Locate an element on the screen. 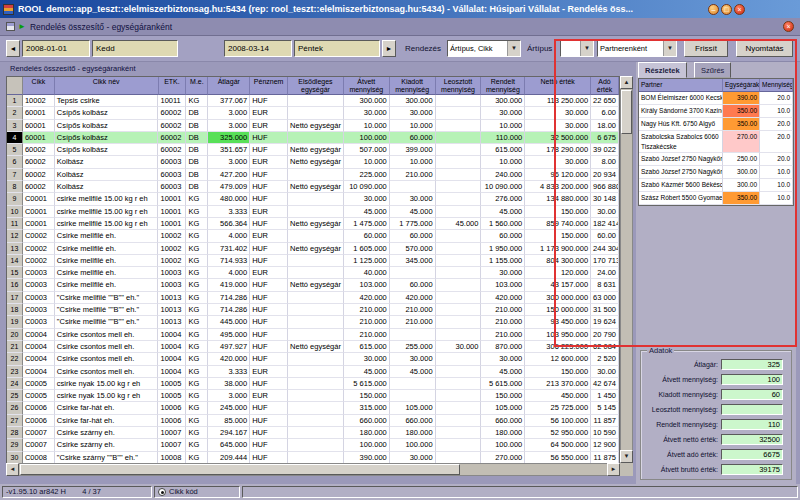 This screenshot has width=800, height=500. table-row: 18C0003"Csirke mellfilé ""B"" eh."10013K… is located at coordinates (313, 310).